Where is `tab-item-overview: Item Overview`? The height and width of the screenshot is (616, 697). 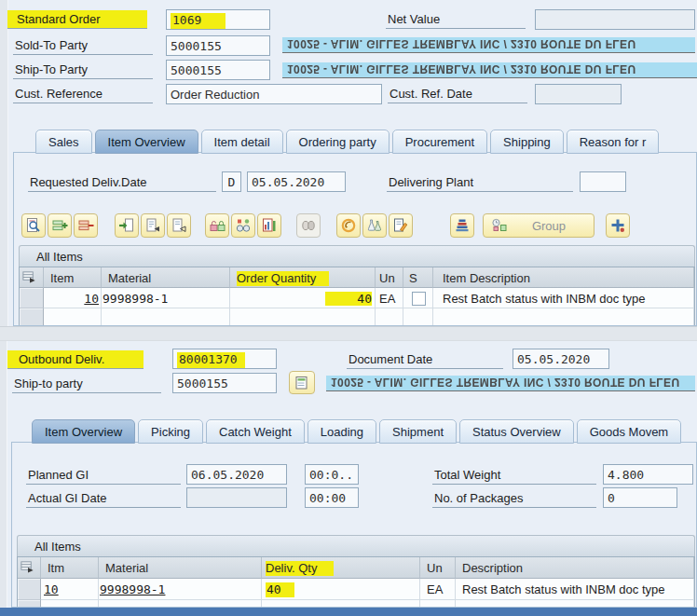 tab-item-overview: Item Overview is located at coordinates (147, 142).